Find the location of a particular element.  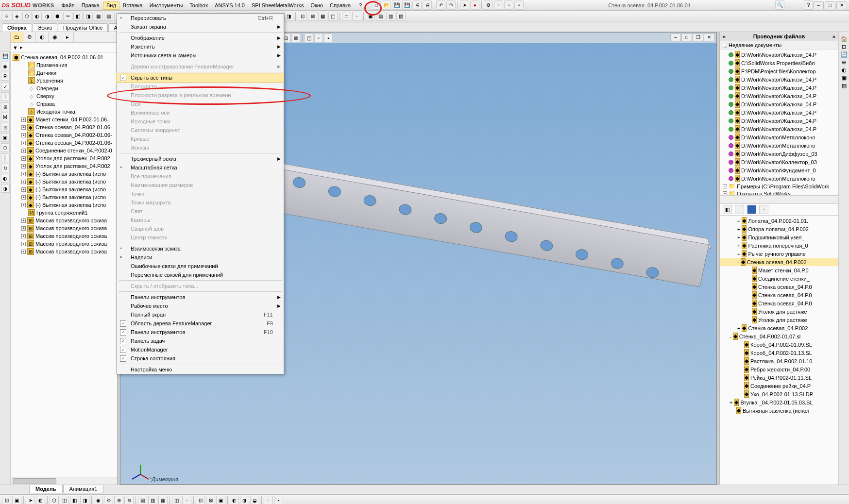

asm-tree-item: ◆Вытяжная заклепка (испол is located at coordinates (779, 411).